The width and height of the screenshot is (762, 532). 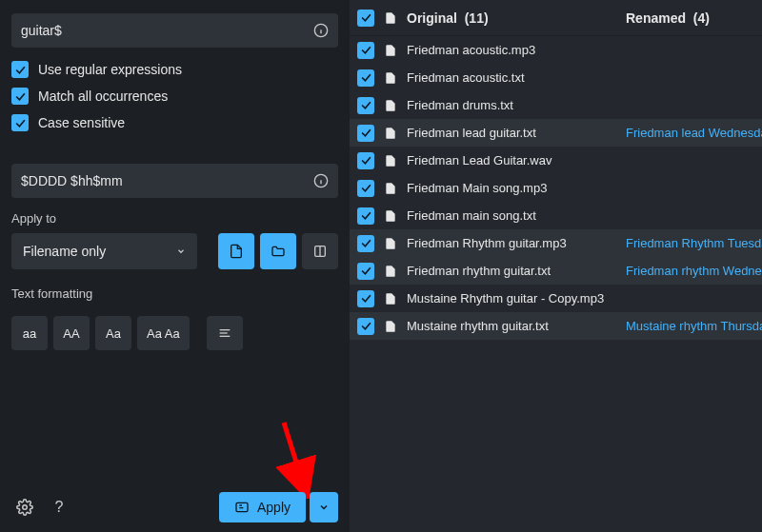 What do you see at coordinates (278, 251) in the screenshot?
I see `include-folders-button` at bounding box center [278, 251].